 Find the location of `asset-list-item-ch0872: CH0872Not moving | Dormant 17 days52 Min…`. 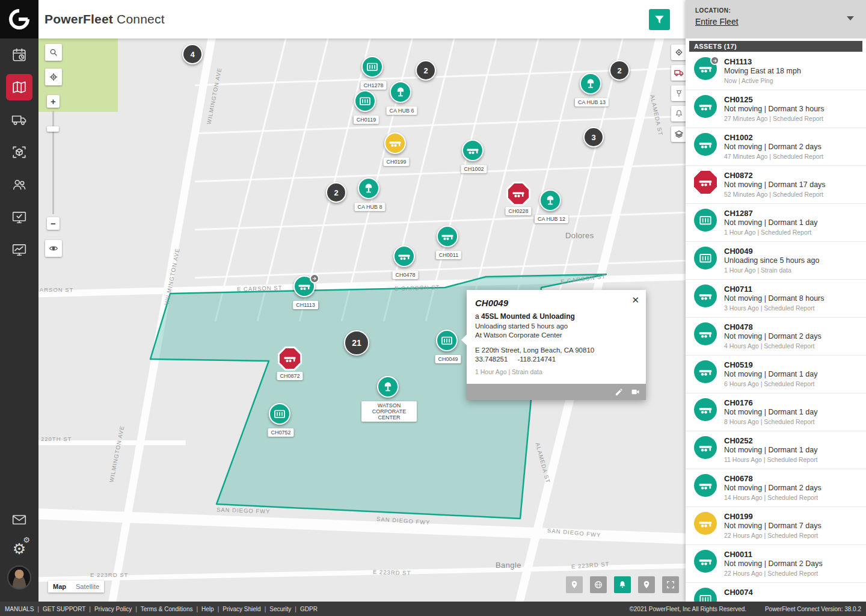

asset-list-item-ch0872: CH0872Not moving | Dormant 17 days52 Min… is located at coordinates (776, 185).